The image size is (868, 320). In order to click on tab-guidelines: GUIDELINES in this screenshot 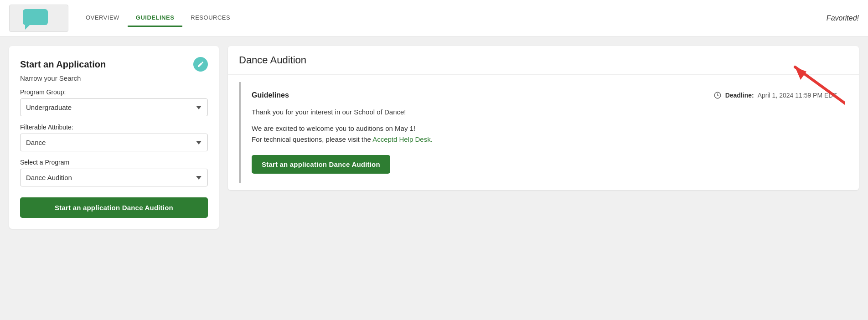, I will do `click(155, 18)`.